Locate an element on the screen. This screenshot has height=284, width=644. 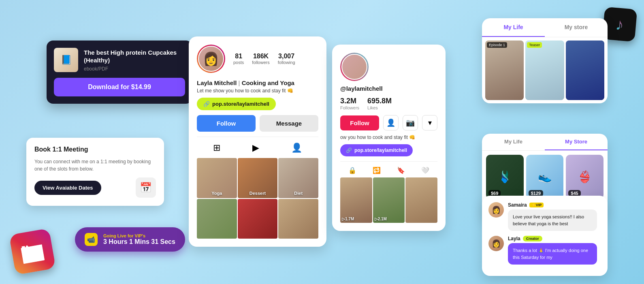
chat-bubble-2-container: Layla Creator Thanks a lot 🙏 I'm actuall… is located at coordinates (552, 250).